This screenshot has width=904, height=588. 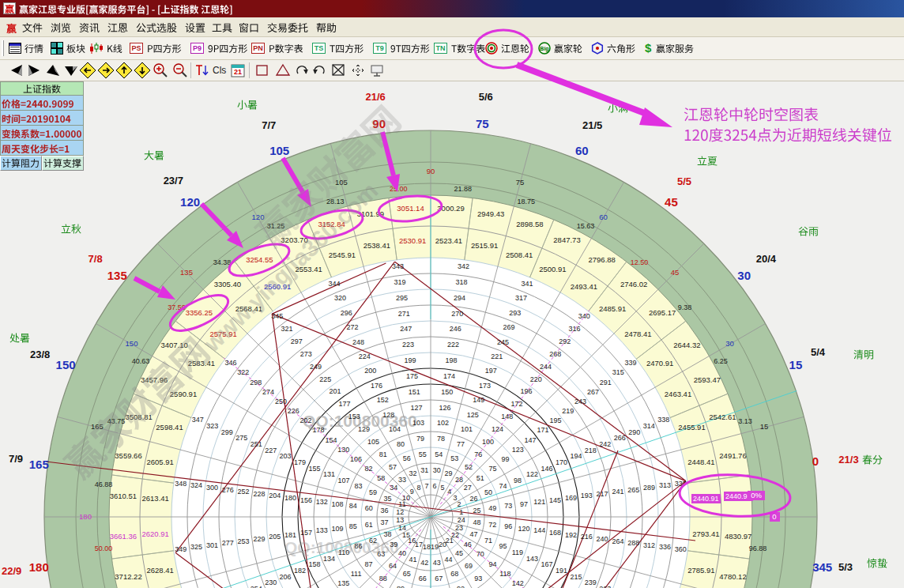 What do you see at coordinates (468, 488) in the screenshot?
I see `svg-text: 27` at bounding box center [468, 488].